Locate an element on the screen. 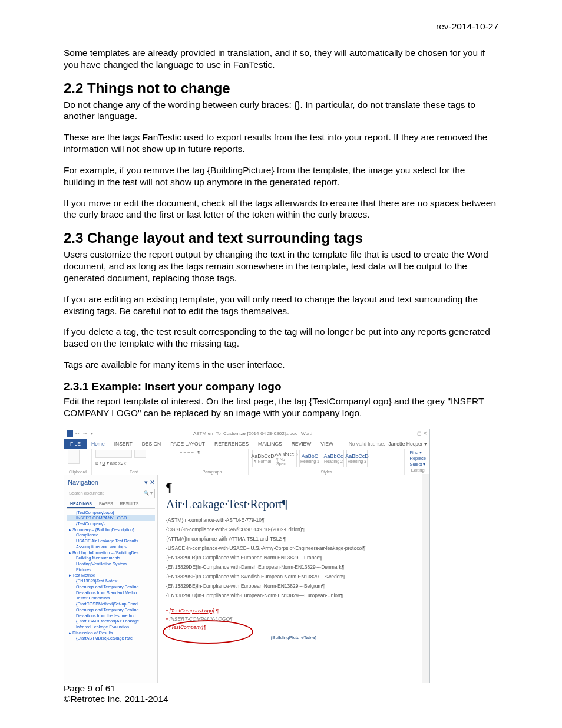  style-heading3: AaBbCcDHeading 3 is located at coordinates (357, 459).